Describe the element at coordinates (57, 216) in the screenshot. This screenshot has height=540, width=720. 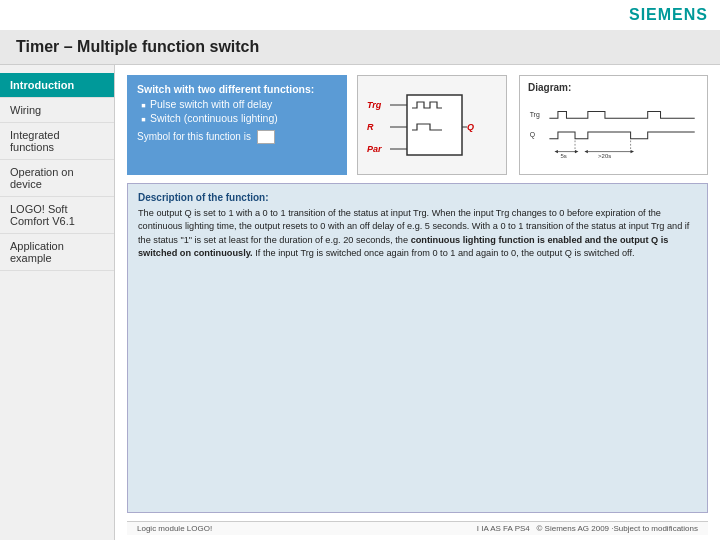
I see `sidebar-item-logo-soft-comfort: LOGO! SoftComfort V6.1` at that location.